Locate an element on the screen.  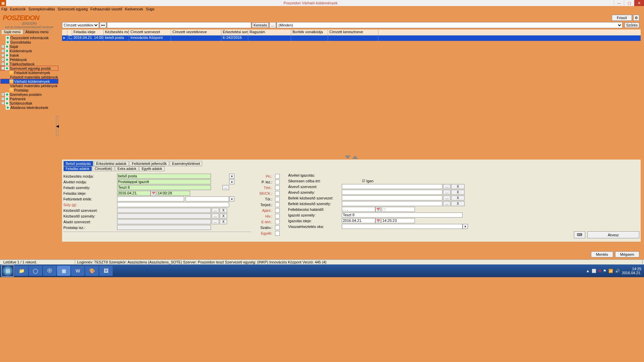
refresh-button: Frissít is located at coordinates (622, 18).